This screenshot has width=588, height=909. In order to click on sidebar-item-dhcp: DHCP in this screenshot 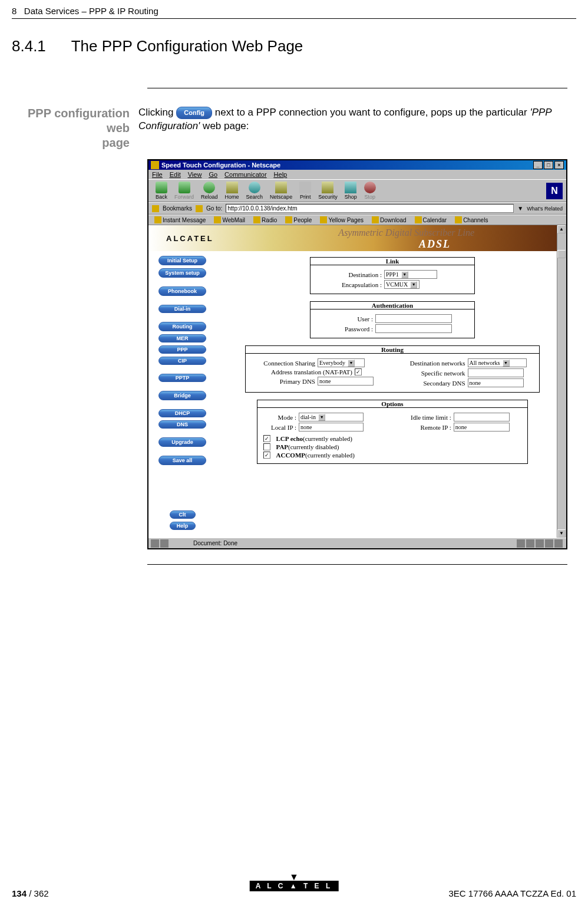, I will do `click(183, 413)`.